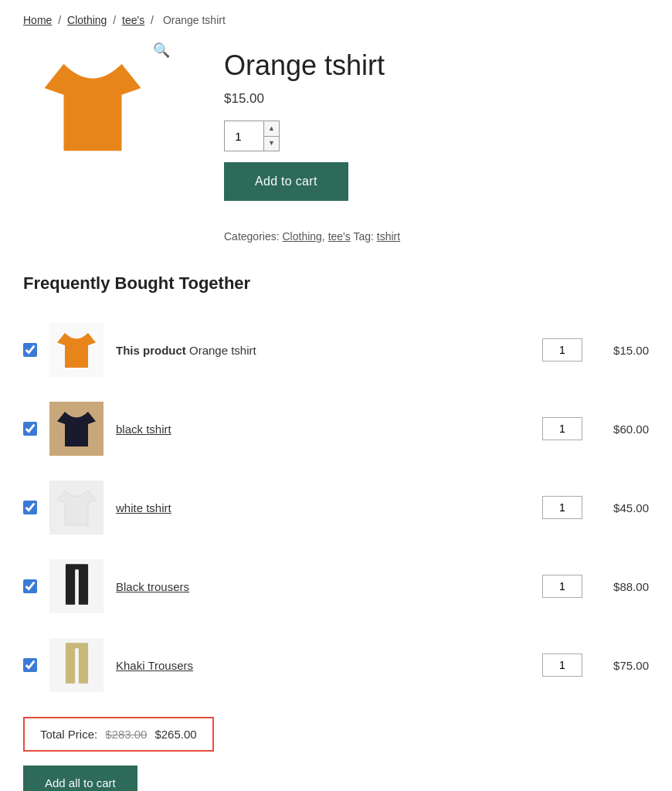 The height and width of the screenshot is (791, 672). Describe the element at coordinates (93, 107) in the screenshot. I see `orange-tshirt-image` at that location.